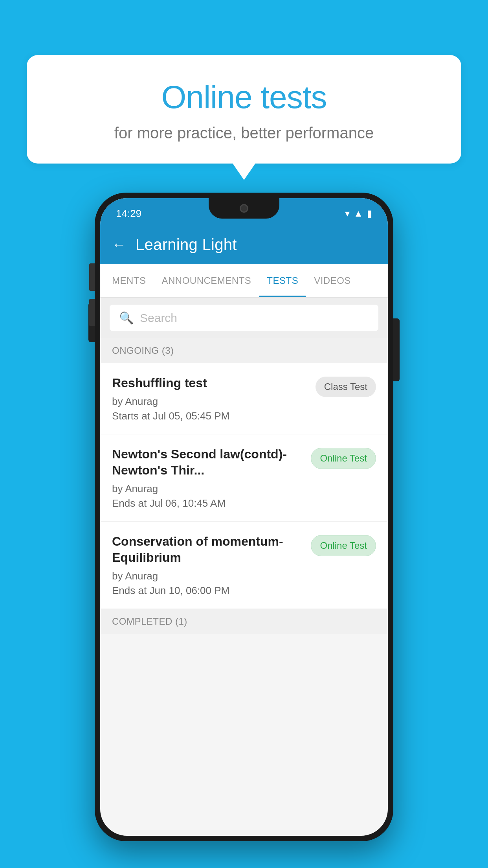 The image size is (488, 868). I want to click on battery-icon: ▮, so click(369, 213).